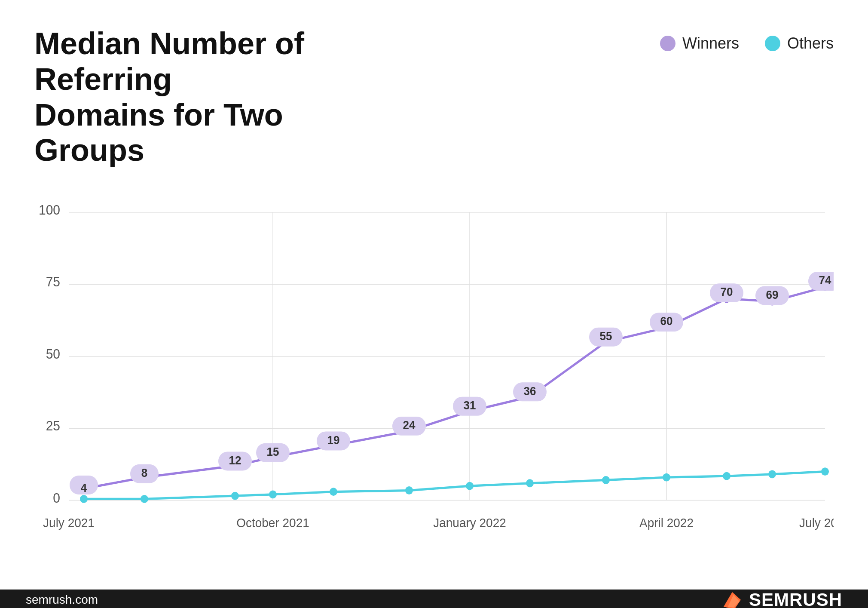 This screenshot has height=608, width=868. Describe the element at coordinates (773, 295) in the screenshot. I see `svg-text: 69` at that location.